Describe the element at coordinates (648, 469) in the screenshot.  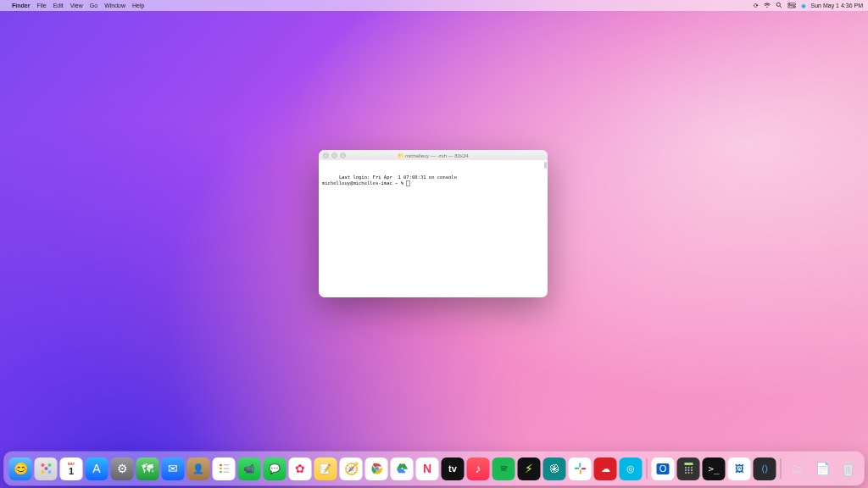
I see `dock-separator` at that location.